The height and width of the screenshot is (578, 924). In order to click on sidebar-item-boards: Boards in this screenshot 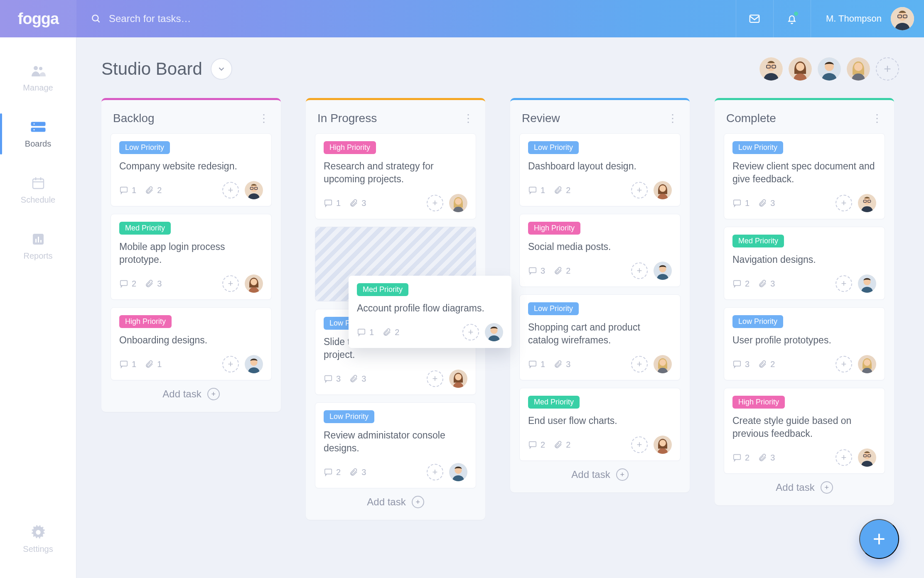, I will do `click(38, 134)`.